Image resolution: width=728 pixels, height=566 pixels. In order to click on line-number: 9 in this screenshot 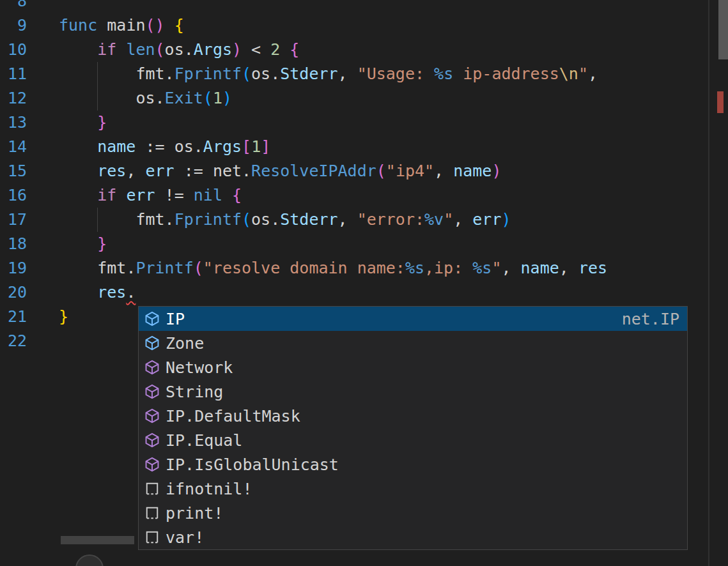, I will do `click(13, 26)`.